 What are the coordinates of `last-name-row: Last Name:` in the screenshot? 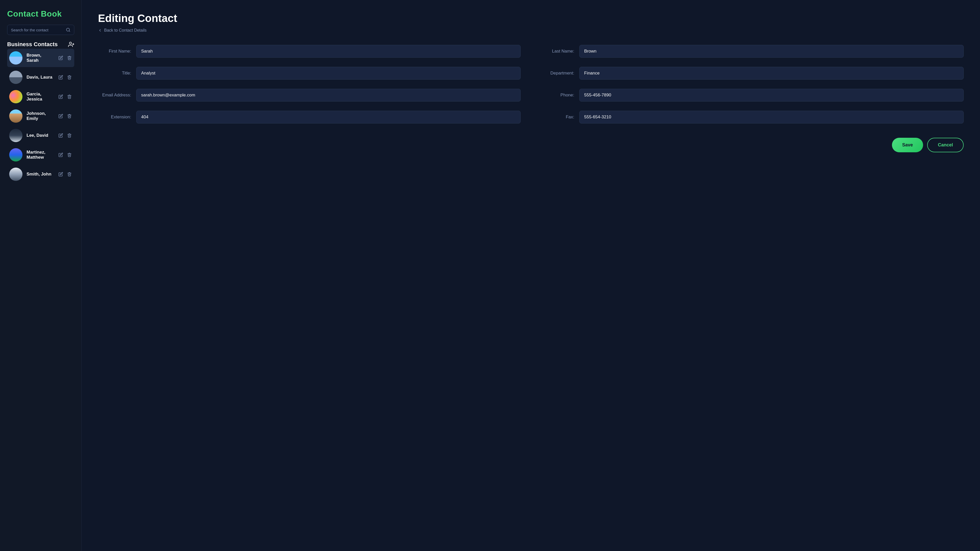 It's located at (752, 51).